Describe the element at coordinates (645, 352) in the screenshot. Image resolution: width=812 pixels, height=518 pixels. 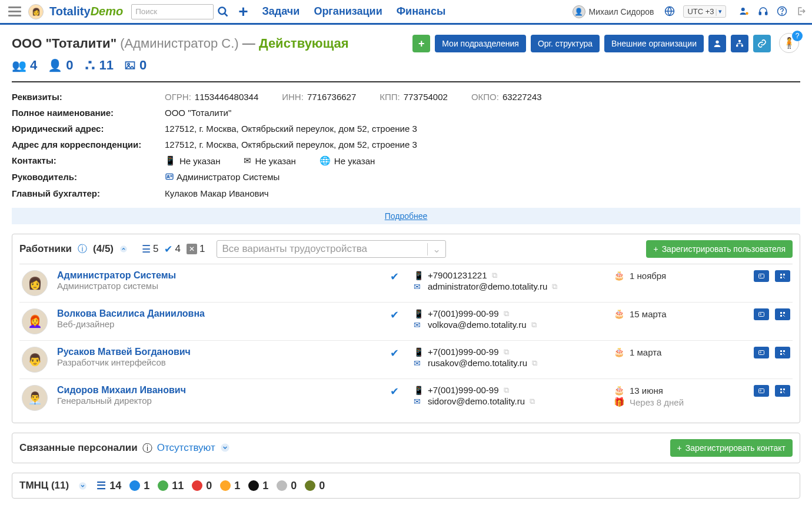
I see `employee-birthday: 1 марта` at that location.